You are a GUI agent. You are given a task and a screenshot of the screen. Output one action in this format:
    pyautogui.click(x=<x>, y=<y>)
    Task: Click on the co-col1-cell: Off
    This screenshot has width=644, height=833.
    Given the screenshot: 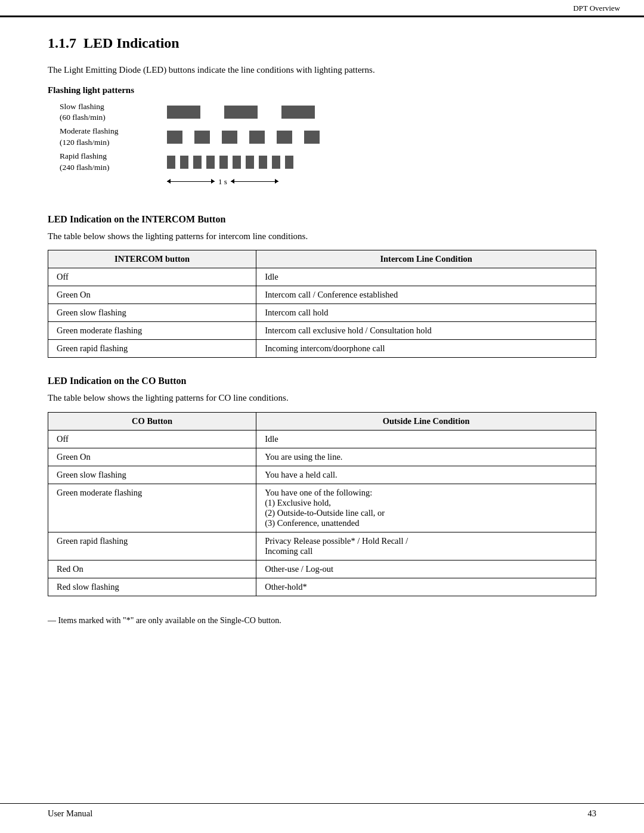 What is the action you would take?
    pyautogui.click(x=153, y=439)
    